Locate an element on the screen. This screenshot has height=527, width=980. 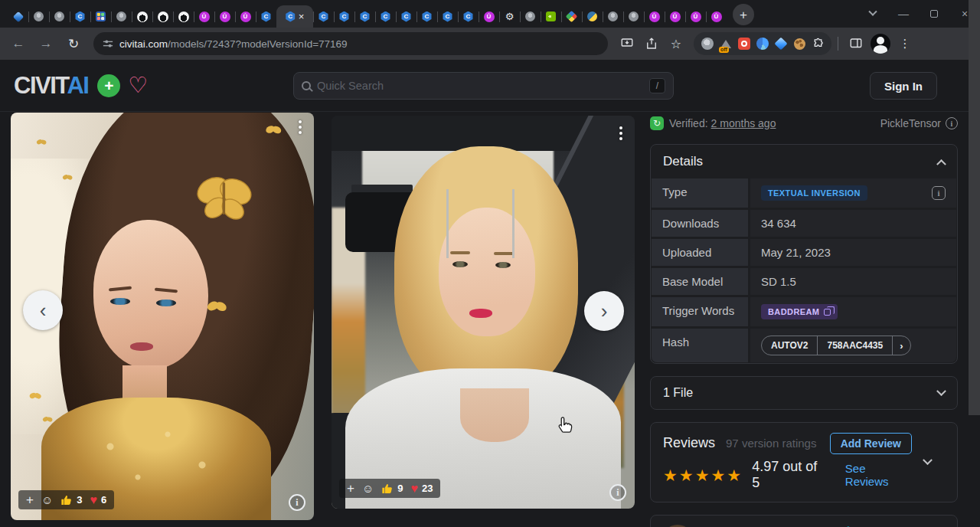
hash-pill: AUTOV2 758AAC4435 › is located at coordinates (836, 345).